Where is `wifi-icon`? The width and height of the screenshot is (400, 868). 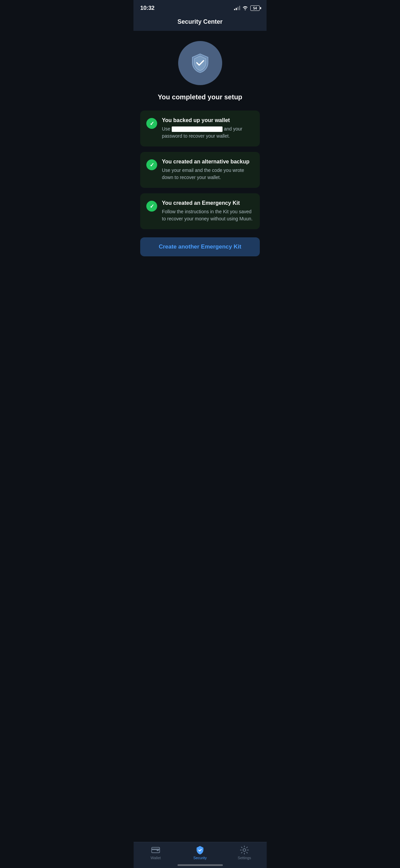
wifi-icon is located at coordinates (245, 8).